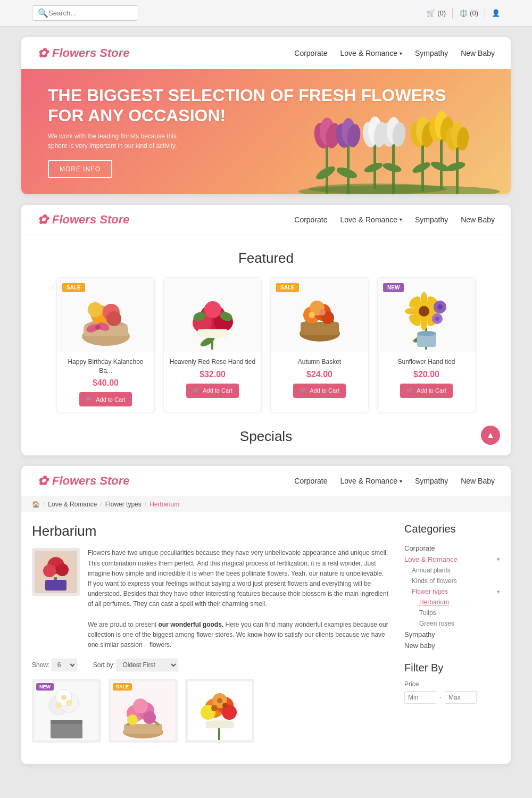 This screenshot has width=532, height=798. I want to click on add-to-cart-3: 🛒 Add to Cart, so click(319, 390).